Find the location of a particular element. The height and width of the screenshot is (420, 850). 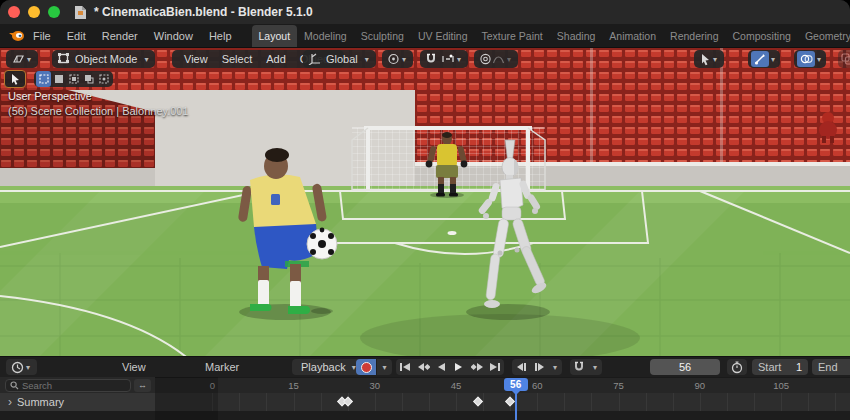

tab-geometry-nodes: Geometry Nodes is located at coordinates (824, 36).